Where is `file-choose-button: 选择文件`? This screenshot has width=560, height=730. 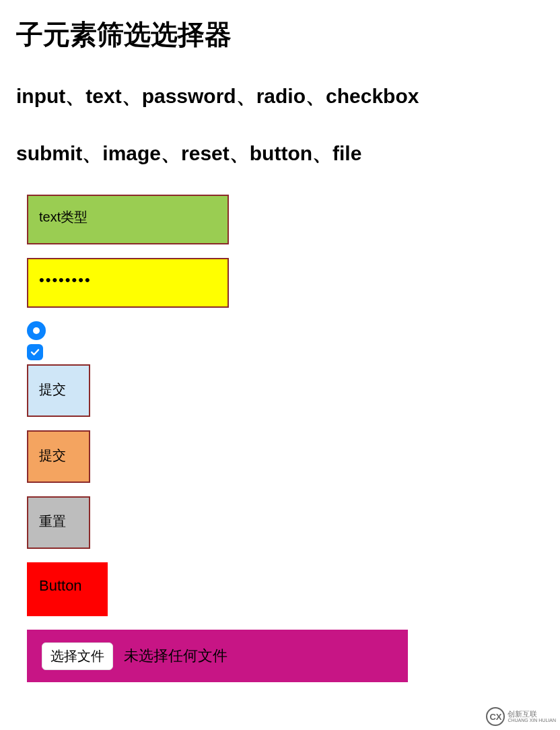 file-choose-button: 选择文件 is located at coordinates (77, 656).